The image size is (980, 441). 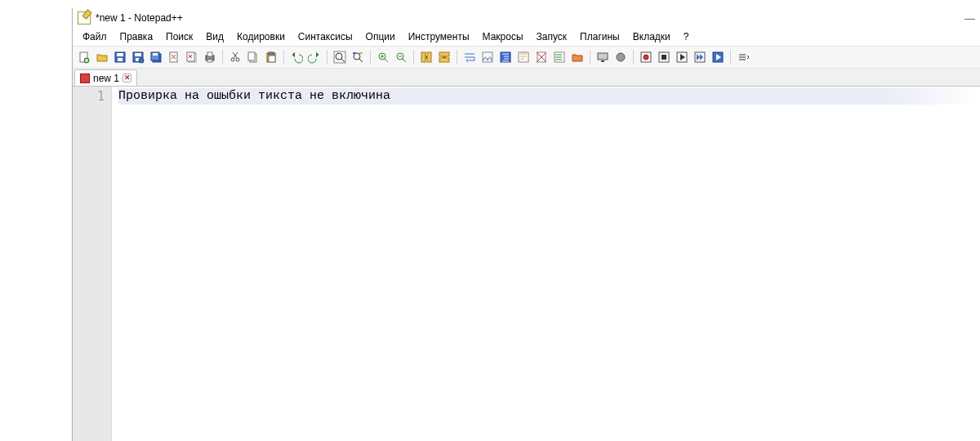 What do you see at coordinates (85, 78) in the screenshot?
I see `unsaved-icon` at bounding box center [85, 78].